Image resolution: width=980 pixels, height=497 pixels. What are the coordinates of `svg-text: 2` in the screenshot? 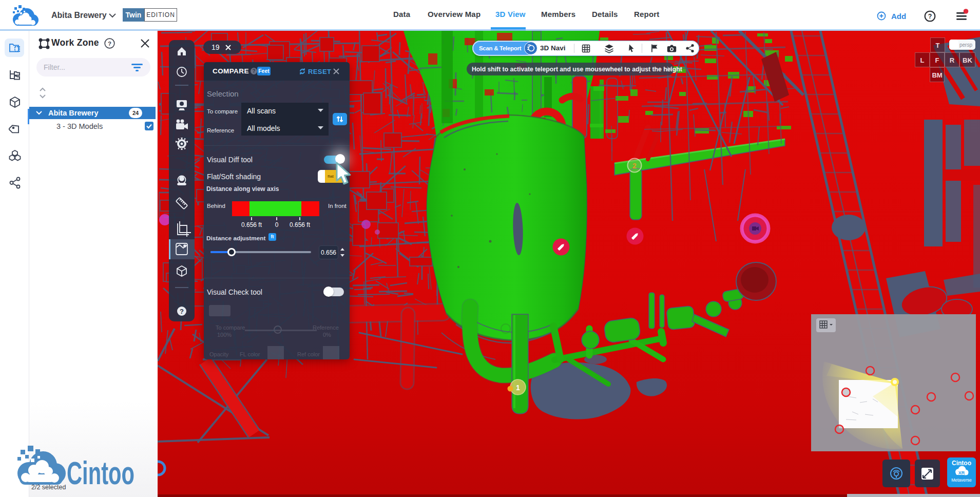 It's located at (635, 166).